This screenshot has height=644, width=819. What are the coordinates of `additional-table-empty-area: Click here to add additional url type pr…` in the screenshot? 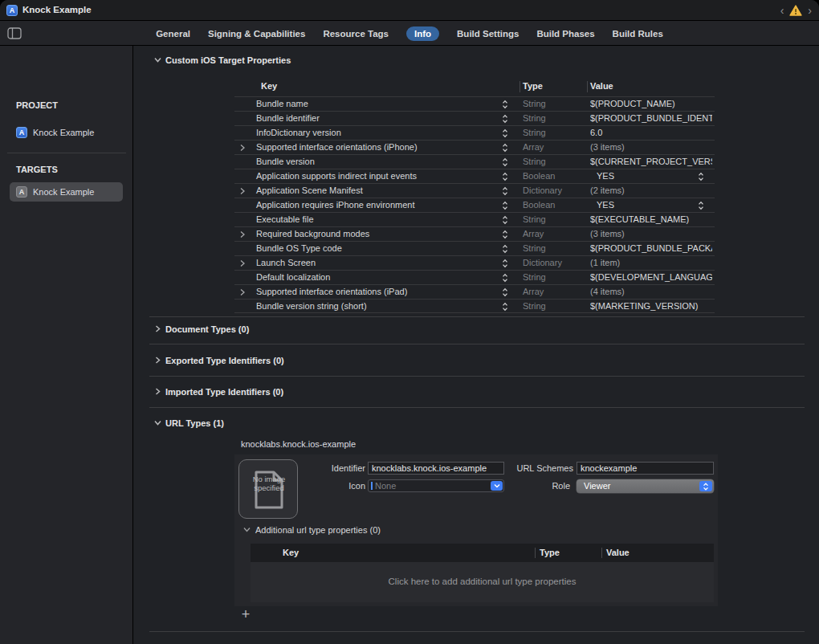 It's located at (482, 582).